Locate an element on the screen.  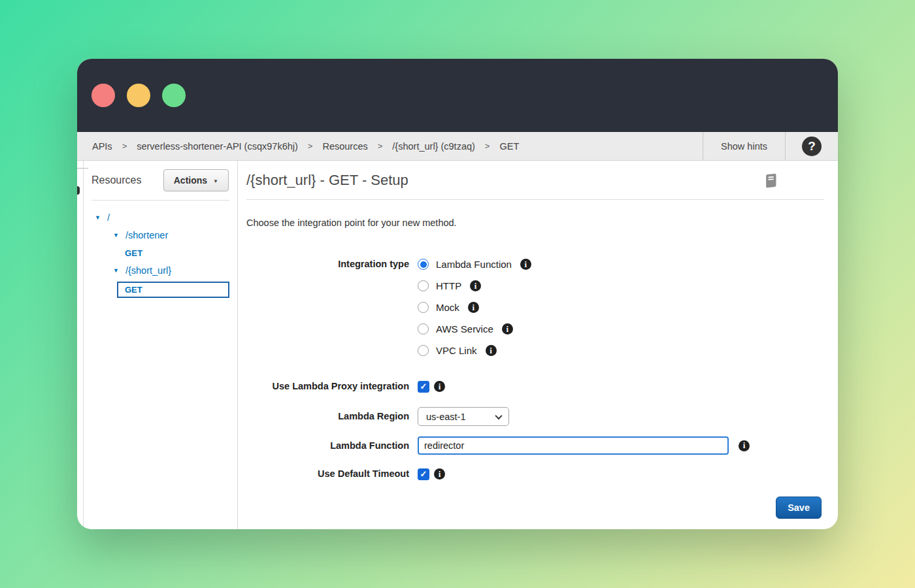
tree-item-root: ▼ / is located at coordinates (161, 218).